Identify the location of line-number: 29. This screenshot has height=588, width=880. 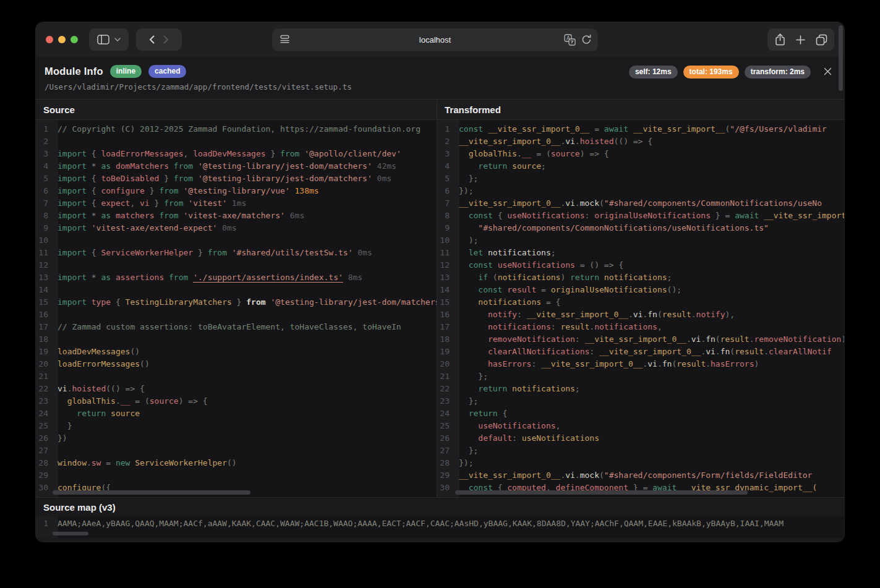
(446, 475).